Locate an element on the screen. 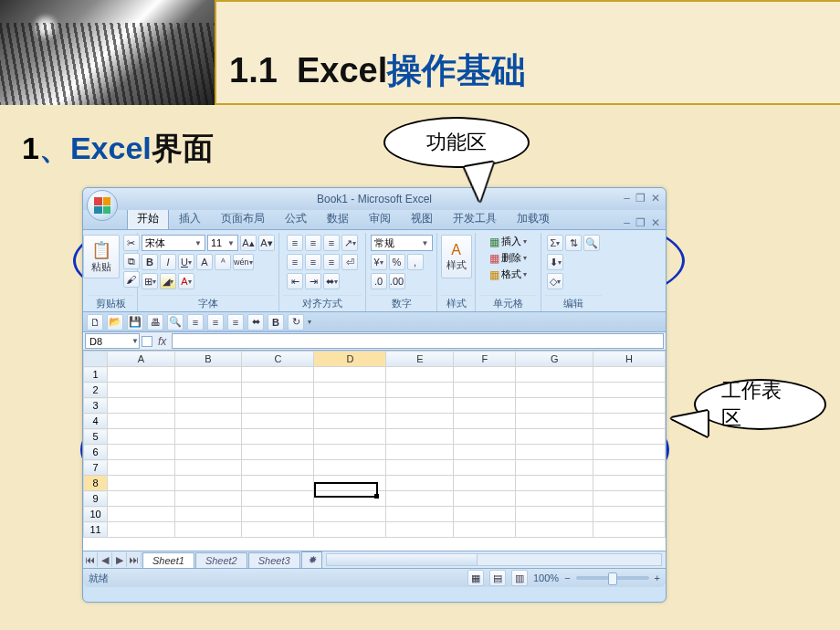 The width and height of the screenshot is (840, 630). qat-align-right-button: ≡ is located at coordinates (236, 322).